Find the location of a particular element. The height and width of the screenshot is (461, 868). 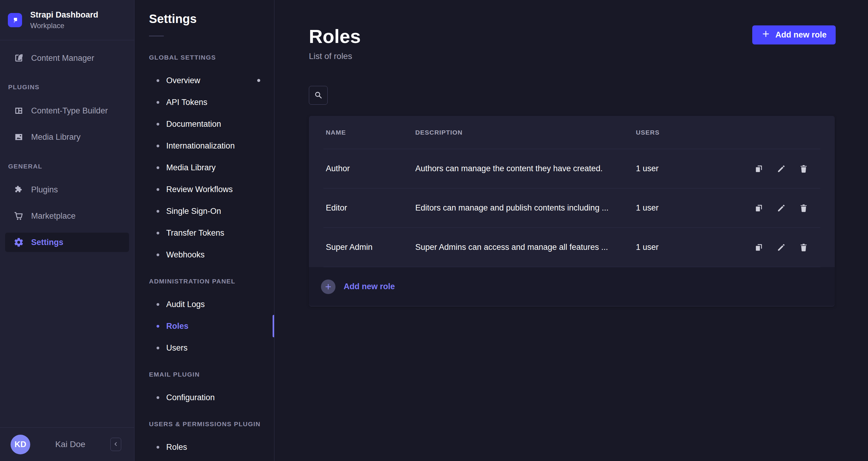

footer-add-new-role: Add new role is located at coordinates (572, 287).